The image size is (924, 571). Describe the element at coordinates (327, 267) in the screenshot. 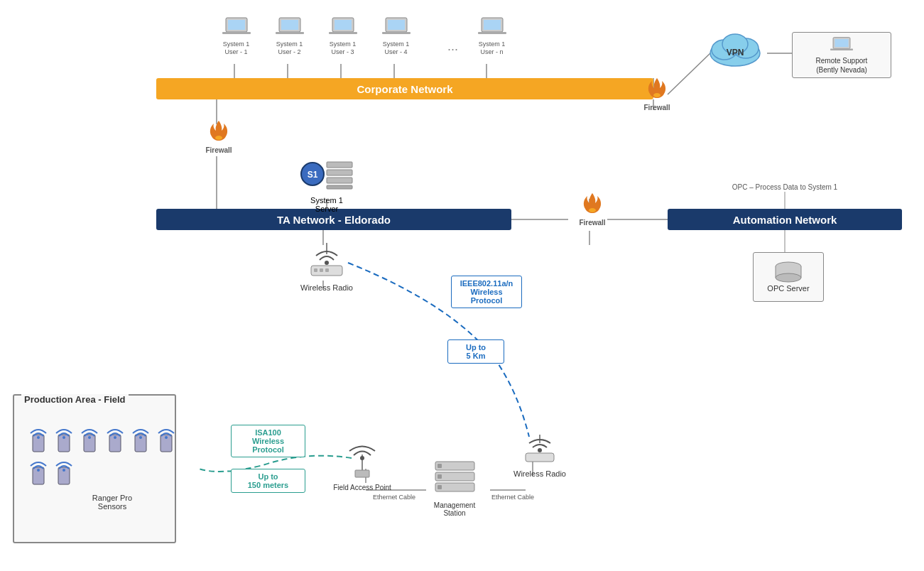

I see `wireless-radio-top: Wireless Radio` at that location.